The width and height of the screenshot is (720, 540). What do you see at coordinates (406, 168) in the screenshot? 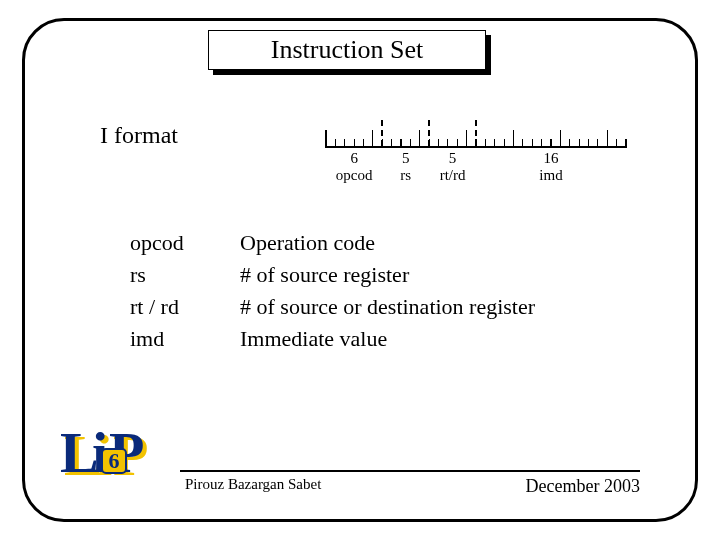
I see `field-label: 5rs` at bounding box center [406, 168].